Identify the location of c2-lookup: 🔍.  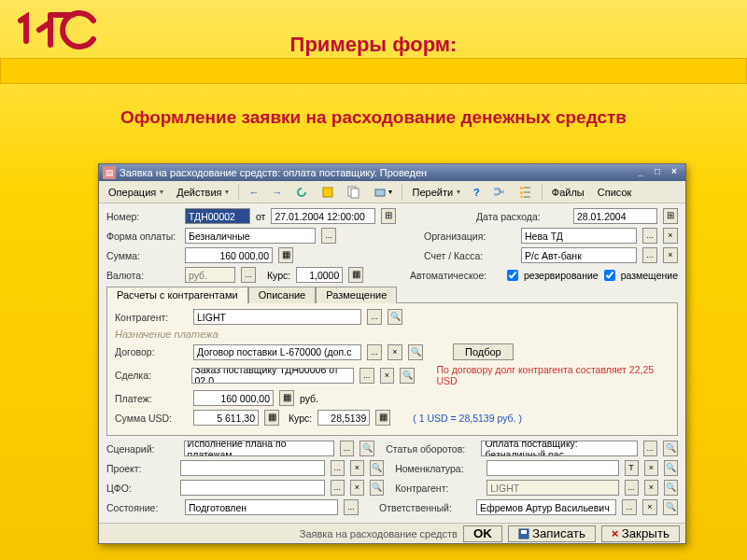
(670, 487).